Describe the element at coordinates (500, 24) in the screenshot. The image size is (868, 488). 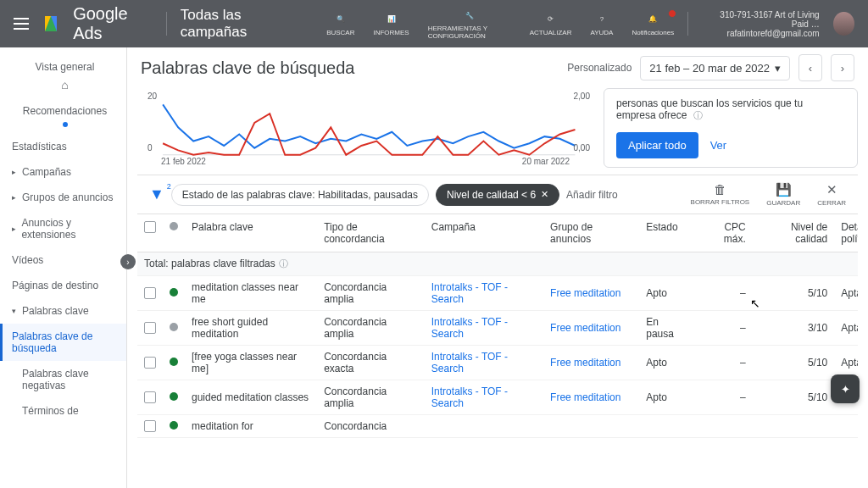
I see `top-actions: 🔍BUSCAR 📊INFORMES 🔧HERRAMIENTAS Y CONFIG…` at that location.